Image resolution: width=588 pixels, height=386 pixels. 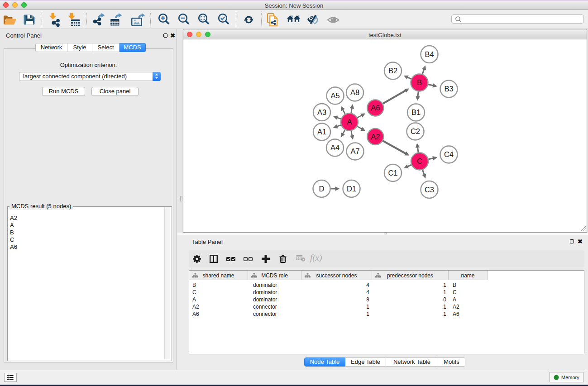 I want to click on svg-text: D1, so click(x=351, y=189).